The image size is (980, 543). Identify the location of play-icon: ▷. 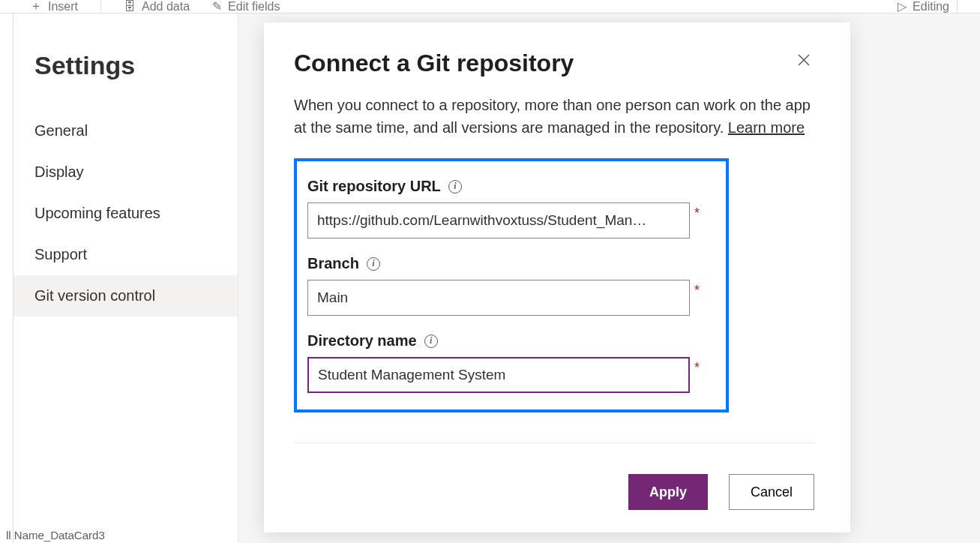
(902, 7).